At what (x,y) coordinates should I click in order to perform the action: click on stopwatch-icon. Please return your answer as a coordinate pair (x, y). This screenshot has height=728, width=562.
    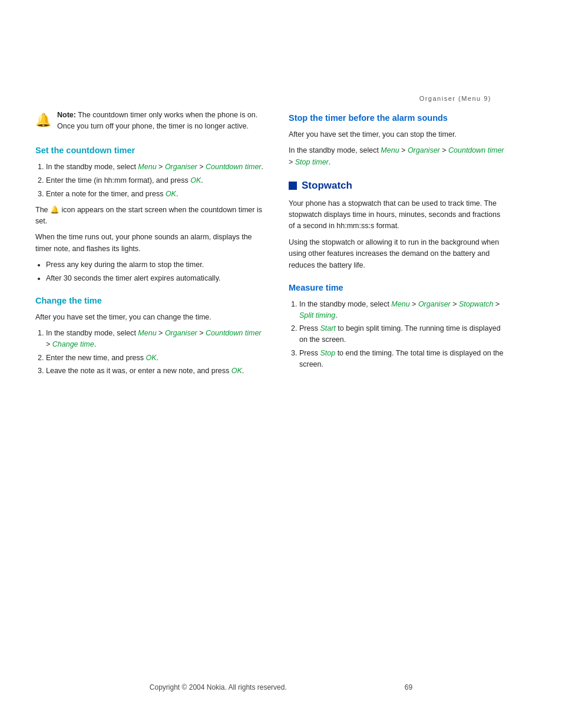
    Looking at the image, I should click on (293, 186).